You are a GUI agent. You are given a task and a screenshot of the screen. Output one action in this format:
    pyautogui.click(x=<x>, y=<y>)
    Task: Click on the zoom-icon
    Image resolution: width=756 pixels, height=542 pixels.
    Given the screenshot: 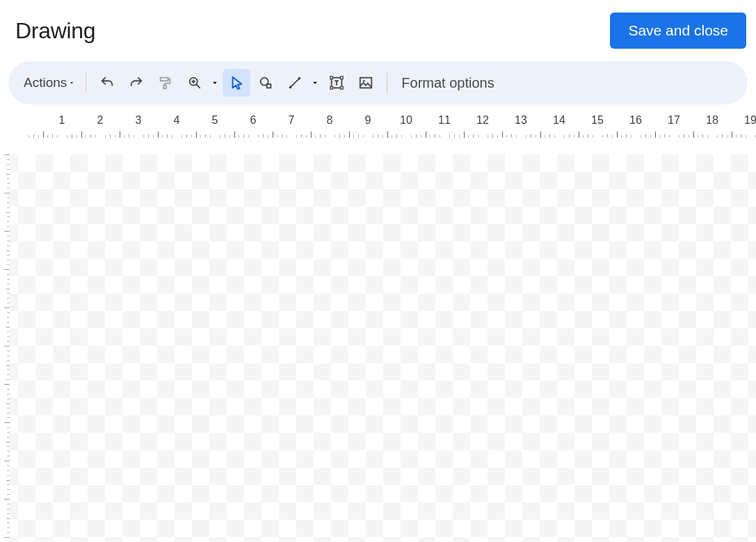 What is the action you would take?
    pyautogui.click(x=195, y=83)
    